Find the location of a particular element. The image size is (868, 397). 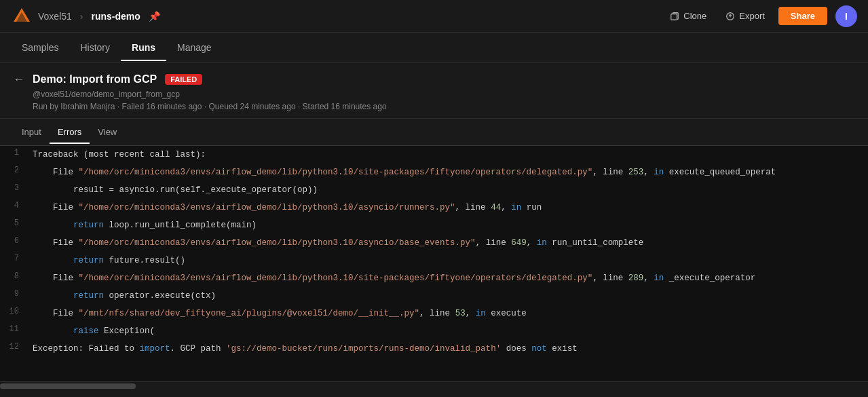

topbar: Voxel51 › runs-demo 📌 Clone Export Share… is located at coordinates (434, 16).